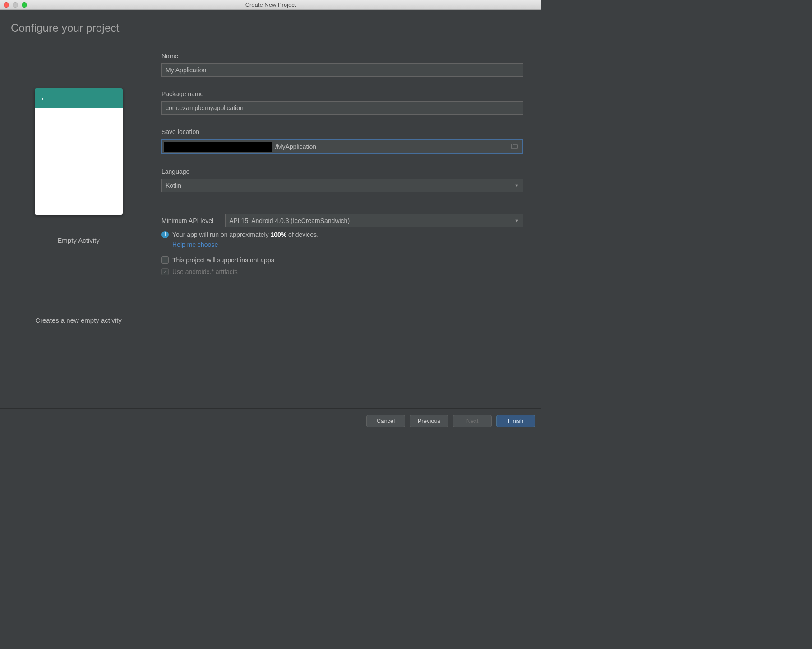 The width and height of the screenshot is (812, 649). What do you see at coordinates (165, 260) in the screenshot?
I see `instant-apps-checkbox` at bounding box center [165, 260].